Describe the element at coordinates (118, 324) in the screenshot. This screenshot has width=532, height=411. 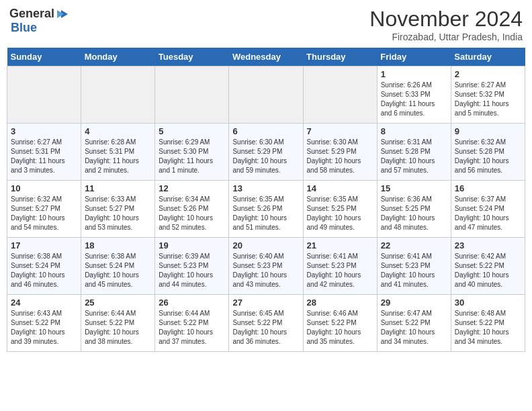
I see `calendar-cell: 25Sunrise: 6:44 AMSunset: 5:22 PMDayligh…` at that location.